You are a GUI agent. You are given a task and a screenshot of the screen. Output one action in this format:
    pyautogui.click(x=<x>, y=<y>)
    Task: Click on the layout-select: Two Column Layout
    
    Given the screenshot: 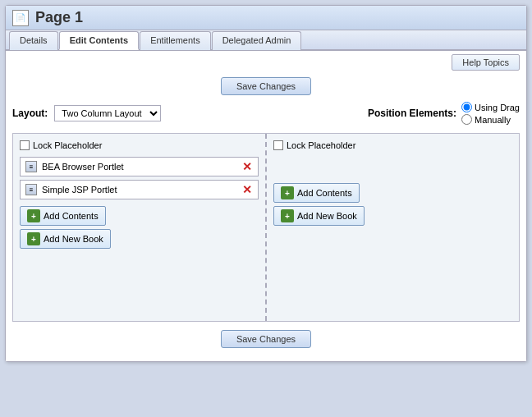 What is the action you would take?
    pyautogui.click(x=108, y=113)
    